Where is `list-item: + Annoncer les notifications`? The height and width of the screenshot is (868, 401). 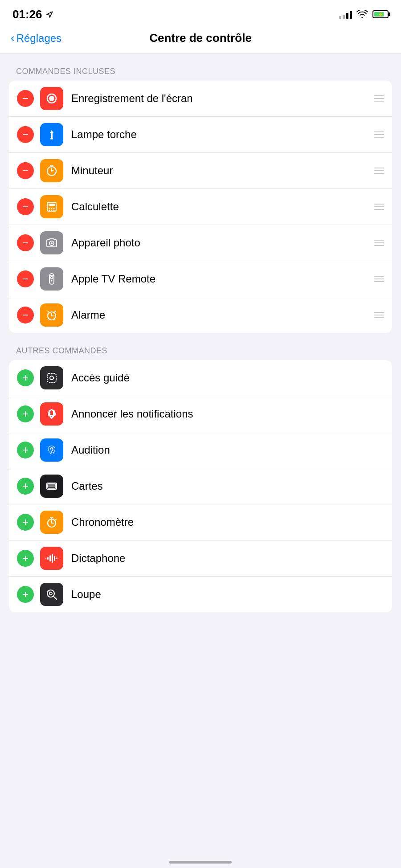 list-item: + Annoncer les notifications is located at coordinates (200, 414).